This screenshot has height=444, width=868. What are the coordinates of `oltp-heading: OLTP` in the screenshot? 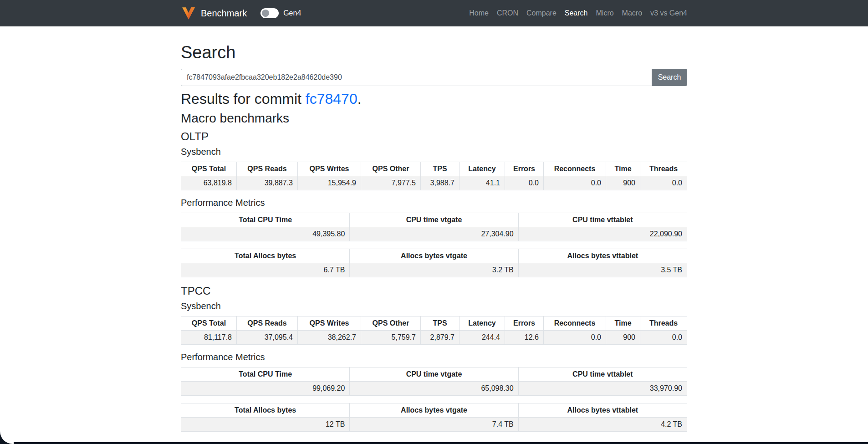 It's located at (434, 137).